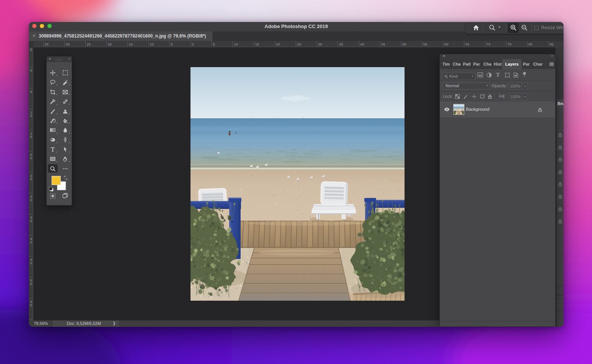  What do you see at coordinates (489, 44) in the screenshot?
I see `svg-text: 70` at bounding box center [489, 44].